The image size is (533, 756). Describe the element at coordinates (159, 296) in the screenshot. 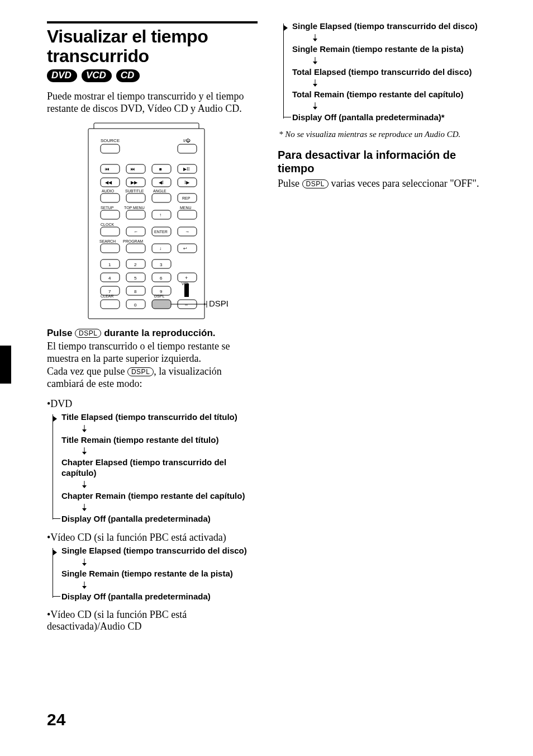

I see `svg-text: DSPL` at that location.